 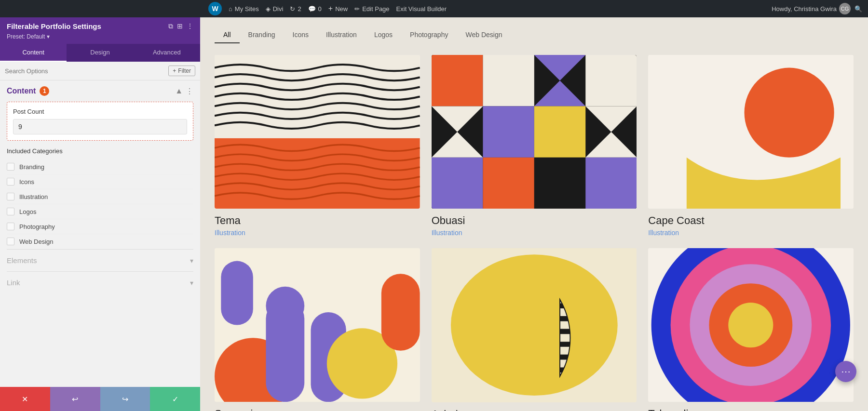 What do you see at coordinates (376, 9) in the screenshot?
I see `edit-page-label: Edit Page` at bounding box center [376, 9].